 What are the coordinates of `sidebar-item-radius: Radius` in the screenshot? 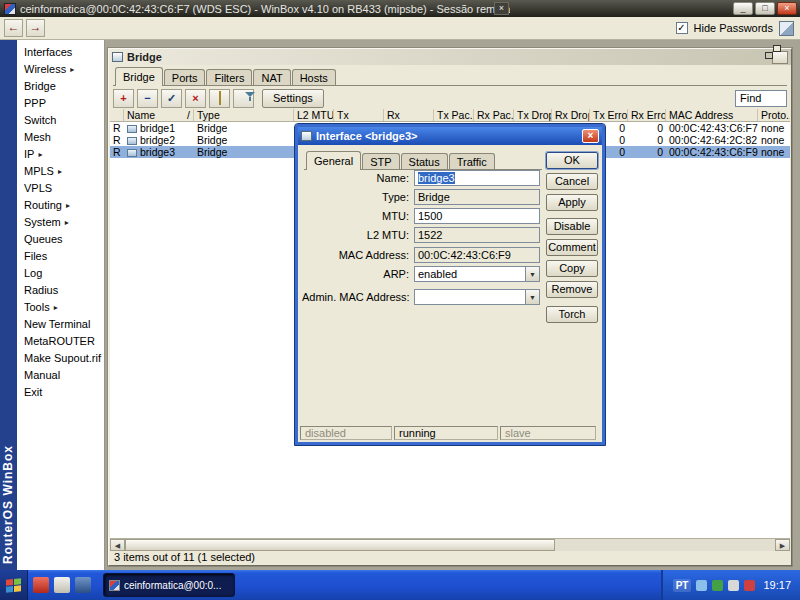 It's located at (60, 290).